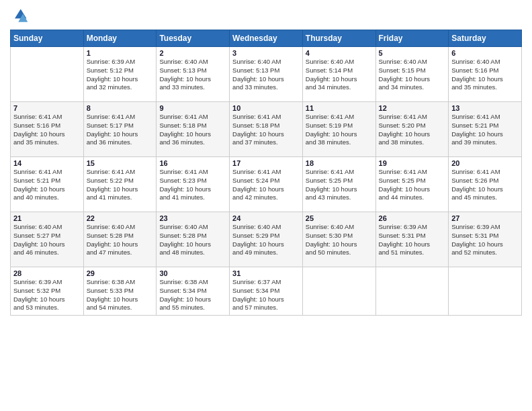 The width and height of the screenshot is (532, 411). I want to click on calendar-cell: 13Sunrise: 6:41 AM Sunset: 5:21 PM Dayli…, so click(485, 130).